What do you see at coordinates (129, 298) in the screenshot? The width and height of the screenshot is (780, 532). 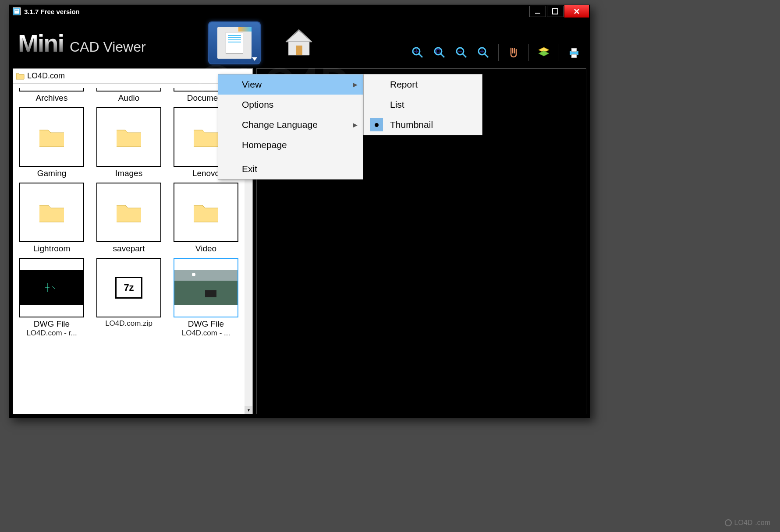 I see `thumbnail-item: 7zLO4D.com.zip` at bounding box center [129, 298].